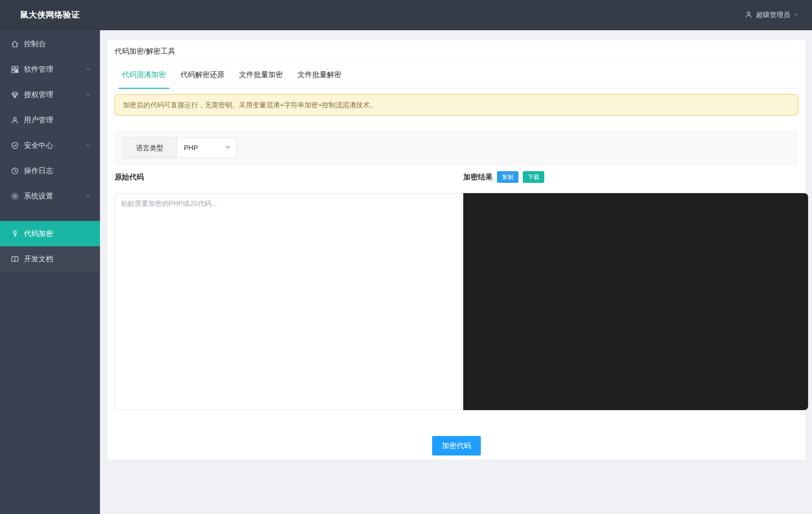 The height and width of the screenshot is (514, 812). Describe the element at coordinates (319, 74) in the screenshot. I see `tab-batch-decrypt: 文件批量解密` at that location.